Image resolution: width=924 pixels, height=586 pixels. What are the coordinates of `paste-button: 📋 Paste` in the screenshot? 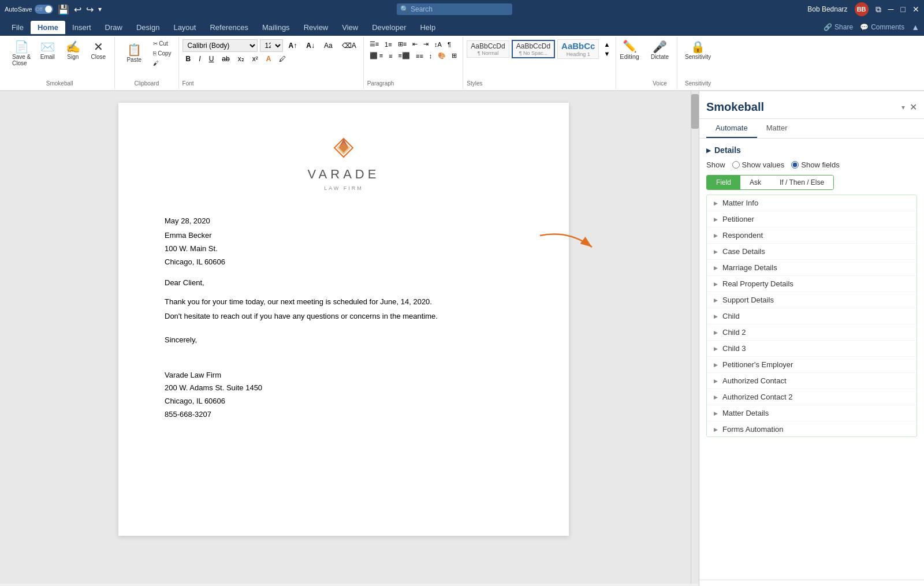 It's located at (134, 53).